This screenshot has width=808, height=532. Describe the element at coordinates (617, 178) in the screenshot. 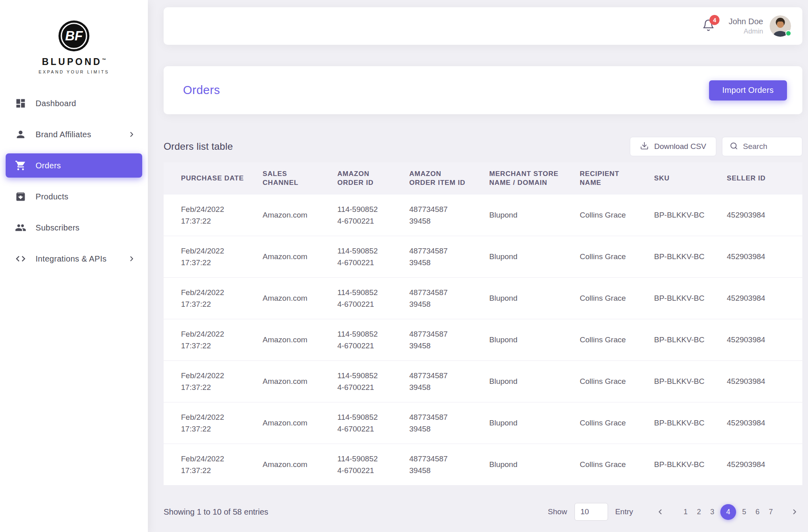

I see `column-header-recipient-name: RECIPIENTNAME` at that location.